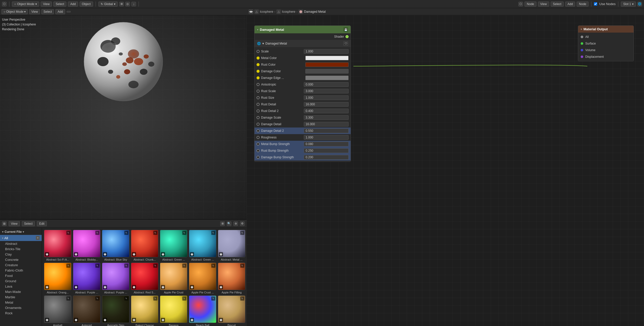 This screenshot has height=326, width=644. Describe the element at coordinates (116, 311) in the screenshot. I see `asset-item-avocado: ✎ ⬤ Avocado Skin` at that location.